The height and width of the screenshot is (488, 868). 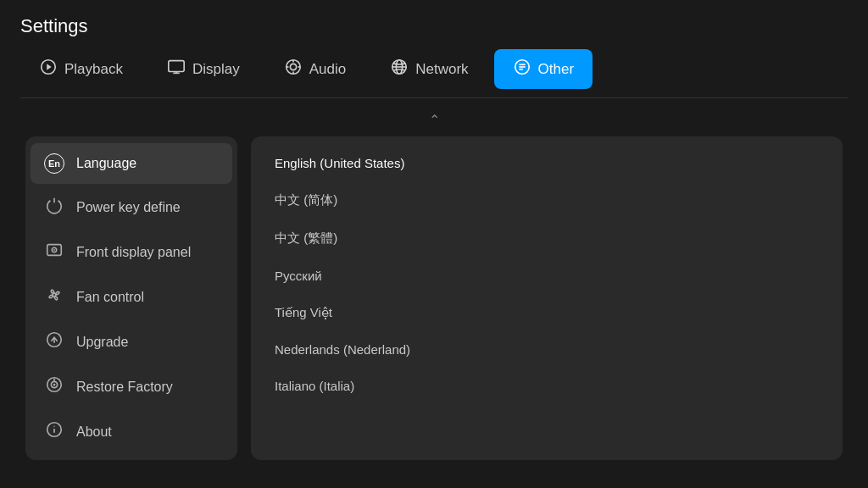 What do you see at coordinates (48, 69) in the screenshot?
I see `playback-icon` at bounding box center [48, 69].